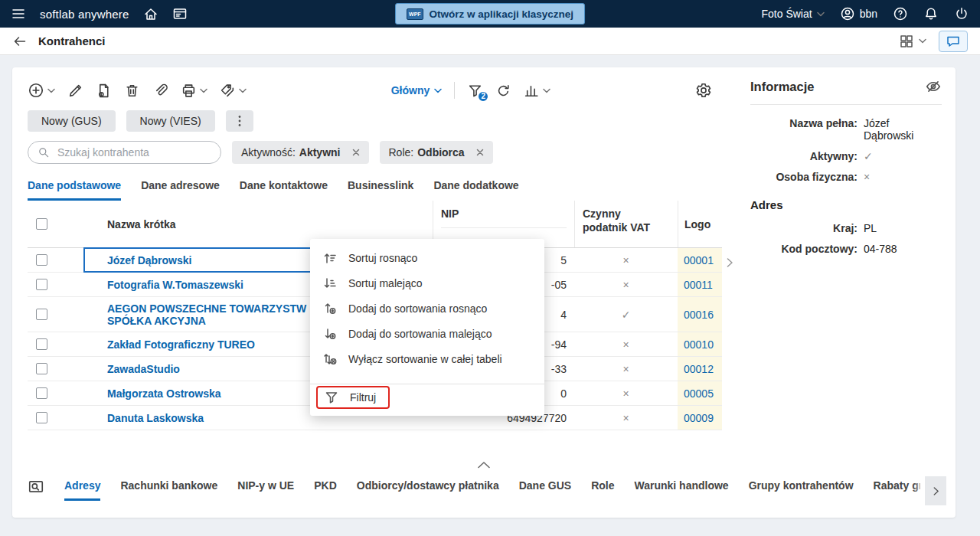 Image resolution: width=980 pixels, height=536 pixels. Describe the element at coordinates (537, 90) in the screenshot. I see `analysis-chart-button` at that location.